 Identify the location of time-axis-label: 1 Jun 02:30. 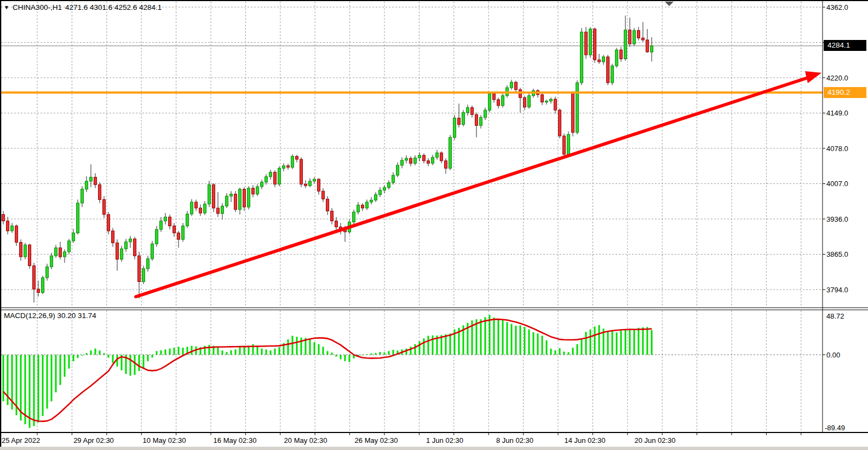
(445, 440).